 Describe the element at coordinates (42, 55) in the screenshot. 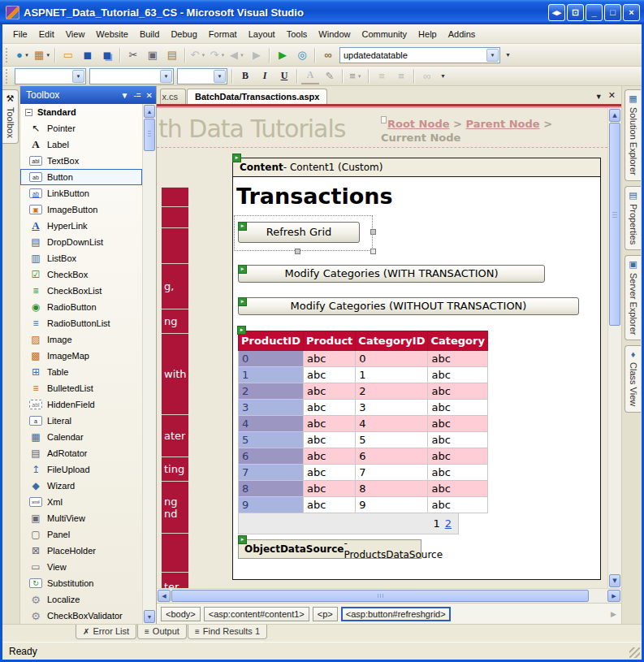

I see `toolbar-button: ▦▼` at that location.